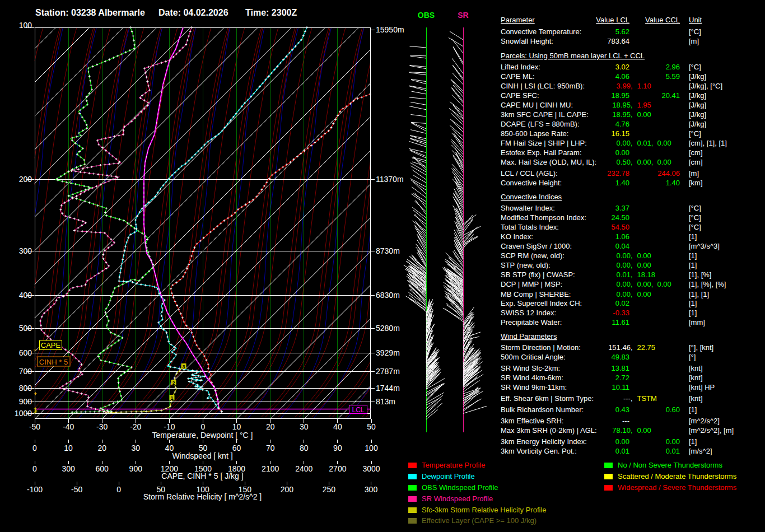 The width and height of the screenshot is (765, 532). I want to click on svg-text: Storm Direction | Motion:, so click(541, 347).